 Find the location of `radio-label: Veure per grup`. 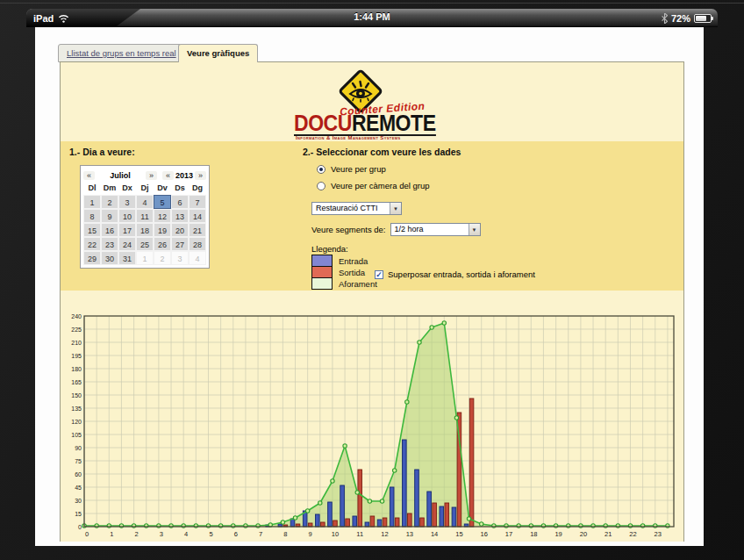

radio-label: Veure per grup is located at coordinates (358, 169).